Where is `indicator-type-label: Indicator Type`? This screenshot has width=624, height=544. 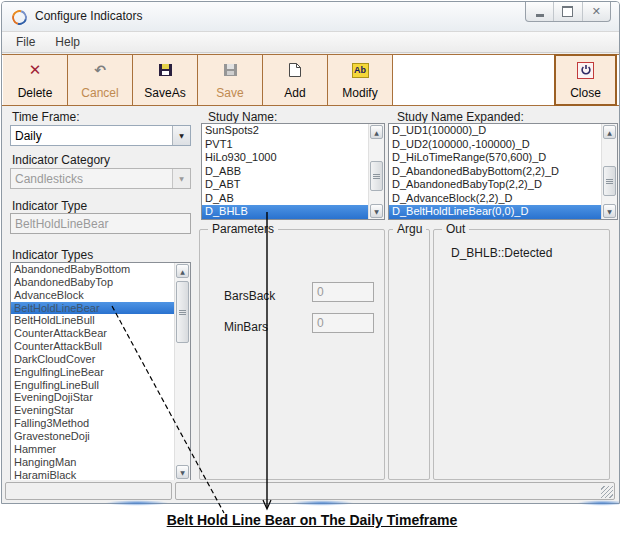
indicator-type-label: Indicator Type is located at coordinates (50, 206).